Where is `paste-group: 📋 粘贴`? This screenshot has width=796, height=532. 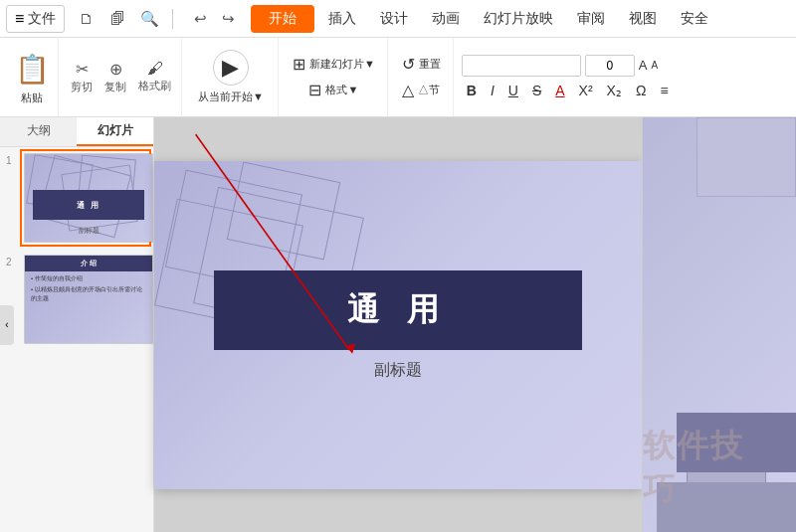 paste-group: 📋 粘贴 is located at coordinates (32, 78).